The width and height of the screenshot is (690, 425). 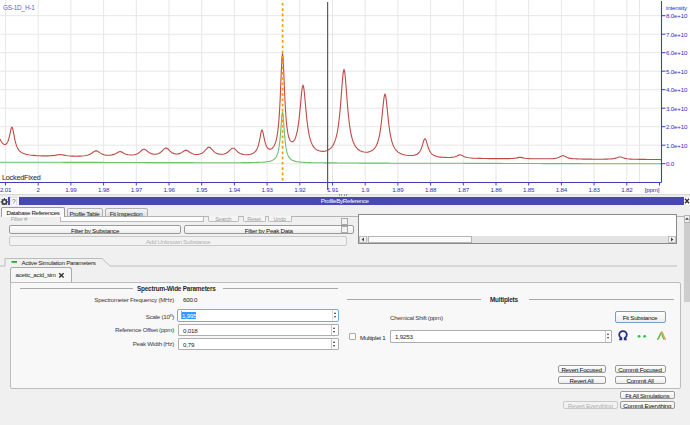 I want to click on svg-text: 1.94, so click(x=235, y=190).